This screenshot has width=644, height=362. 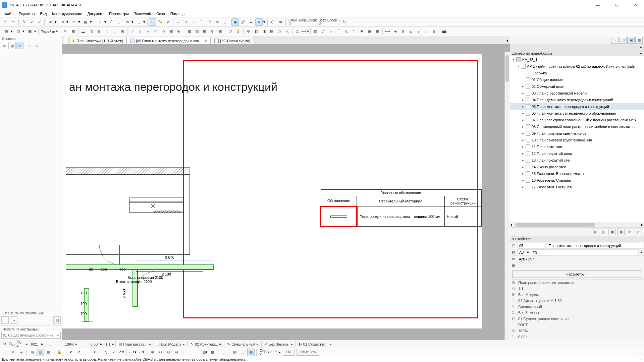 I want to click on dim3-icon: ↕, so click(x=419, y=32).